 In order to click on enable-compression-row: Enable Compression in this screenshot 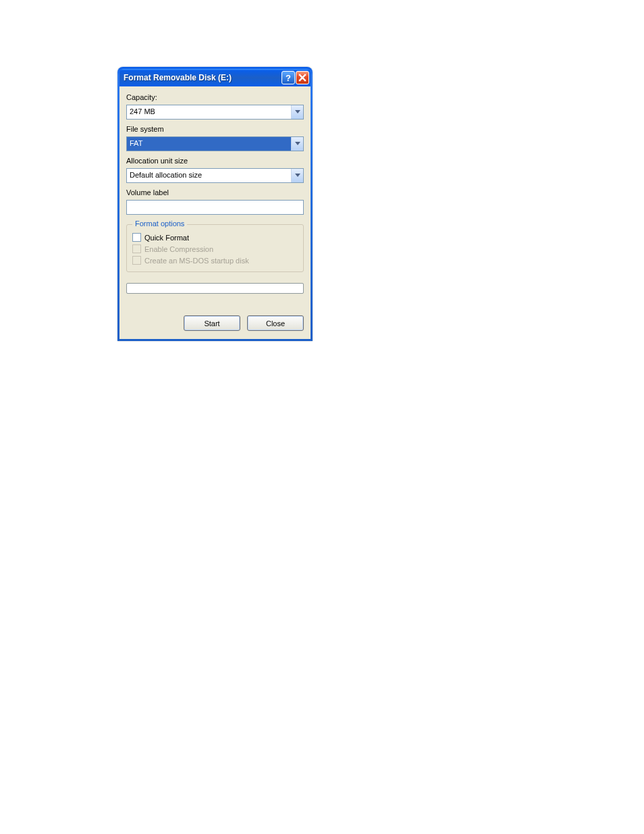, I will do `click(215, 249)`.